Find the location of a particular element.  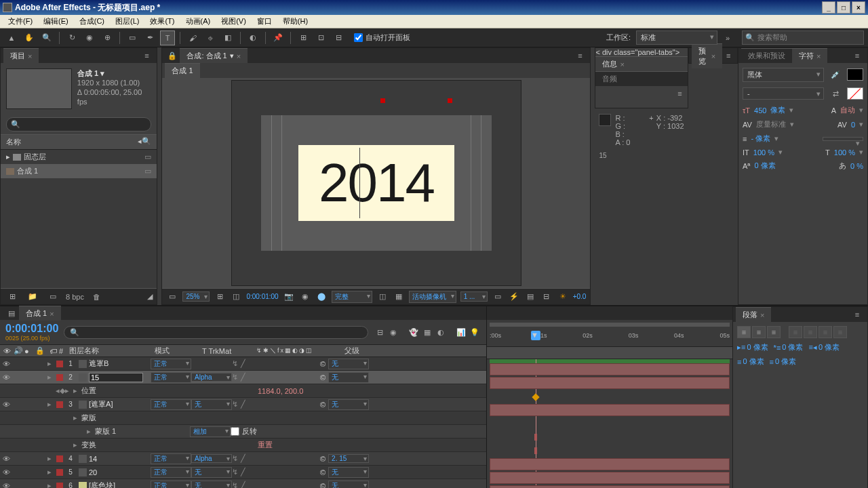

hscale: 100 % is located at coordinates (845, 152).